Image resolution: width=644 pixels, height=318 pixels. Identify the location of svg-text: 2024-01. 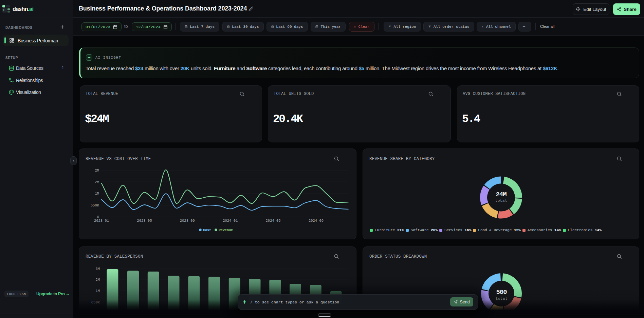
(230, 221).